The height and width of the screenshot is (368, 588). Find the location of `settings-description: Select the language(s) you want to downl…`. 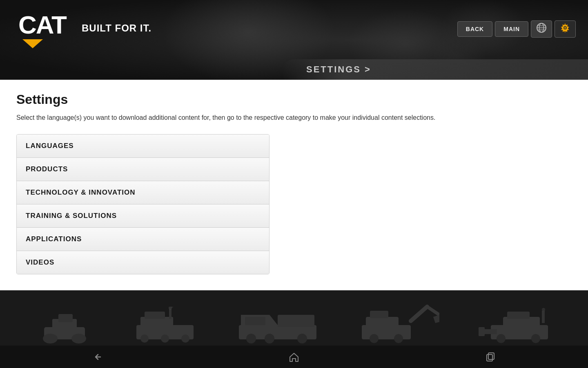

settings-description: Select the language(s) you want to downl… is located at coordinates (294, 118).